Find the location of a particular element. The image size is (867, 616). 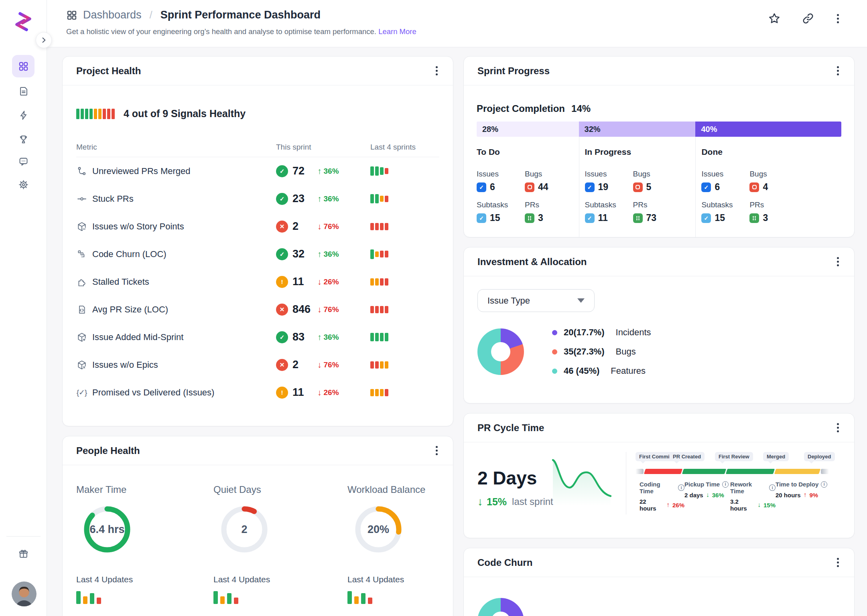

subtitle-text: Get a holistic view of your engineering … is located at coordinates (221, 31).